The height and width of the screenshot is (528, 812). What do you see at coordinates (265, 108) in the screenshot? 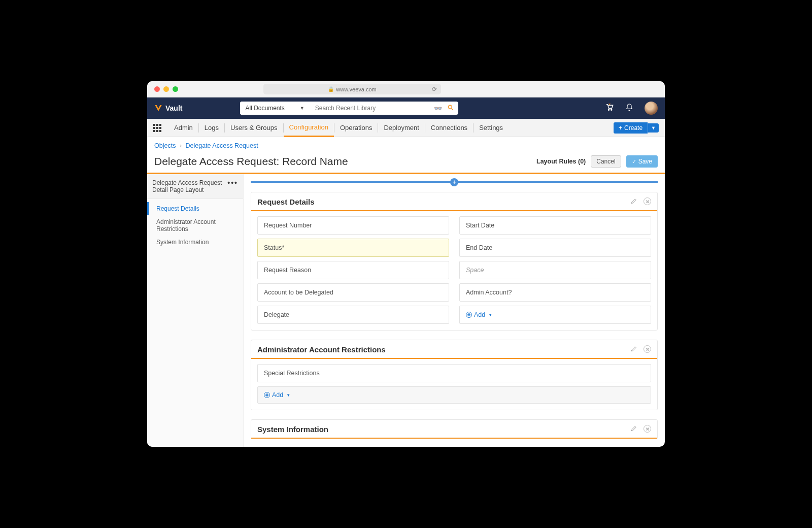
I see `search-scope-label: All Documents` at bounding box center [265, 108].